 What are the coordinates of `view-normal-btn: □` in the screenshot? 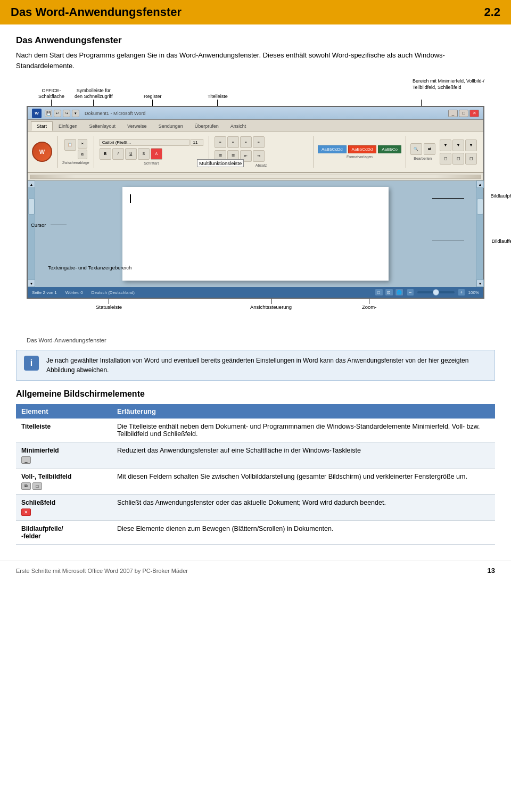 It's located at (379, 292).